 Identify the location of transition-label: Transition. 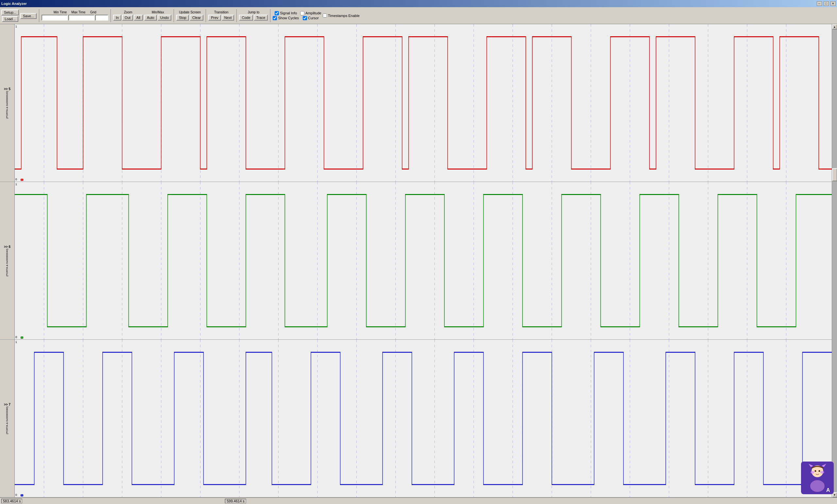
(221, 12).